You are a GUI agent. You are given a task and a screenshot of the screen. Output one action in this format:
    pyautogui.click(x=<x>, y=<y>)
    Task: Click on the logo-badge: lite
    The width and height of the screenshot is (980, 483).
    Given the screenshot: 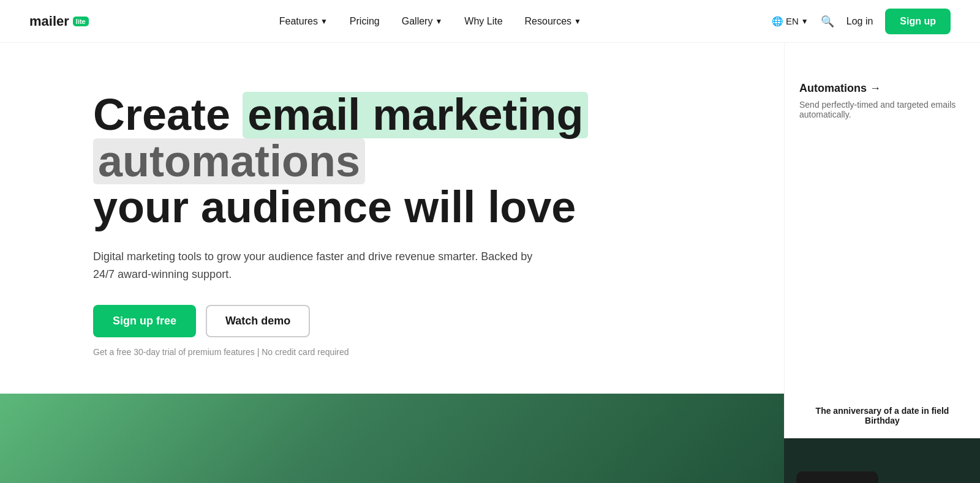 What is the action you would take?
    pyautogui.click(x=81, y=21)
    